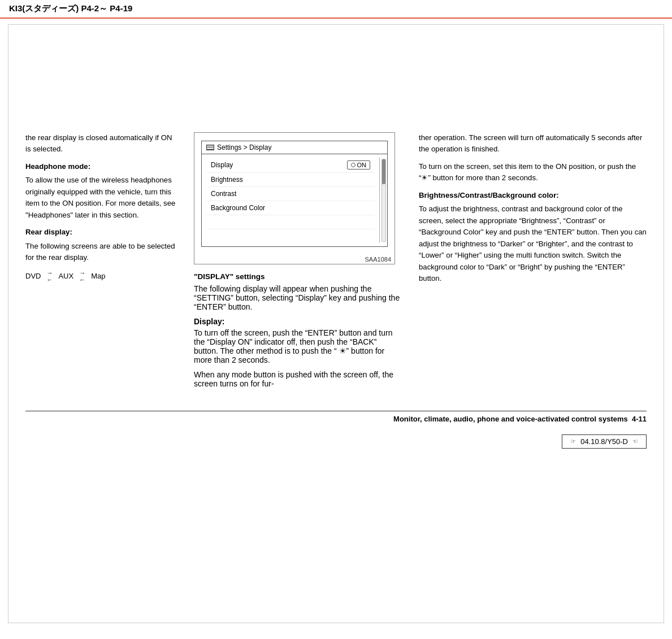 Image resolution: width=672 pixels, height=639 pixels. I want to click on display-scrollbar, so click(383, 200).